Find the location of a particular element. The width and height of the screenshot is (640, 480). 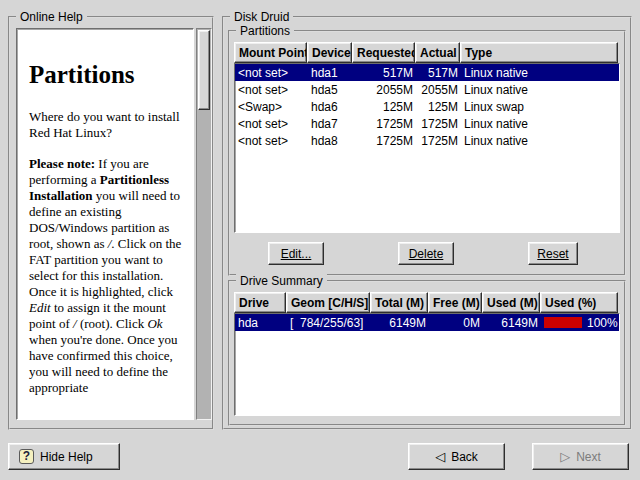

next-arrow-icon: ▷ is located at coordinates (565, 456).